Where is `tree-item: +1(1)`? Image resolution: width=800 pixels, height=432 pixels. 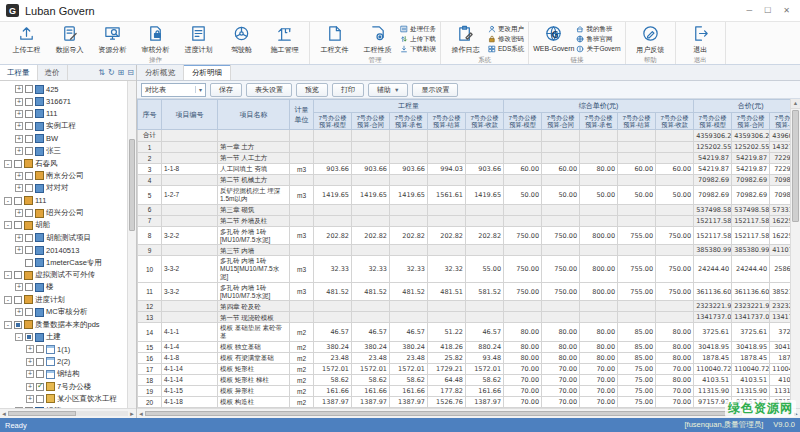
tree-item: +1(1) is located at coordinates (64, 349).